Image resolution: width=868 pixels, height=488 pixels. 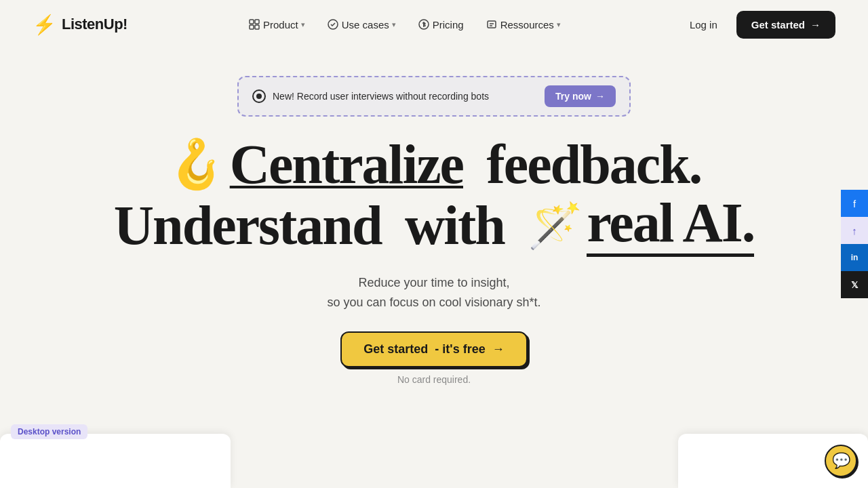 What do you see at coordinates (381, 96) in the screenshot?
I see `banner-text: New! Record user interviews without reco…` at bounding box center [381, 96].